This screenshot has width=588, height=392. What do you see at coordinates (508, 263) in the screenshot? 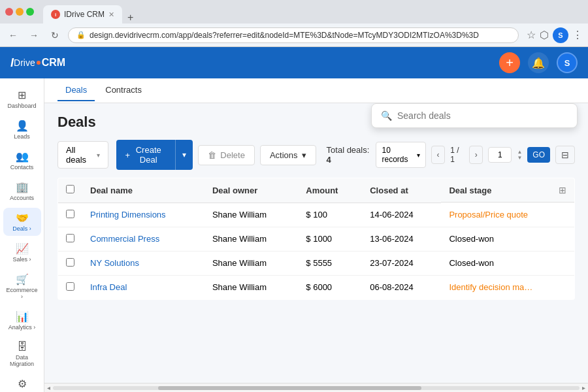
I see `deal-stage-3: Closed-won` at bounding box center [508, 263].